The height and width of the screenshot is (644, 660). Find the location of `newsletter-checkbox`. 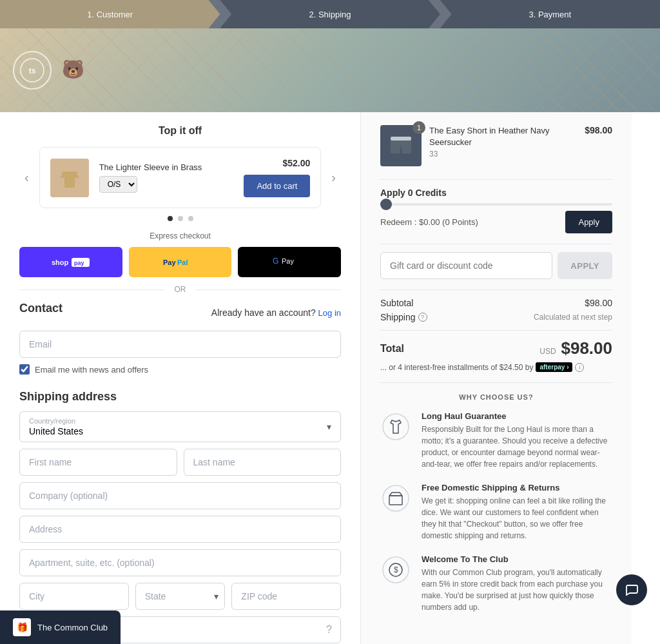

newsletter-checkbox is located at coordinates (24, 369).